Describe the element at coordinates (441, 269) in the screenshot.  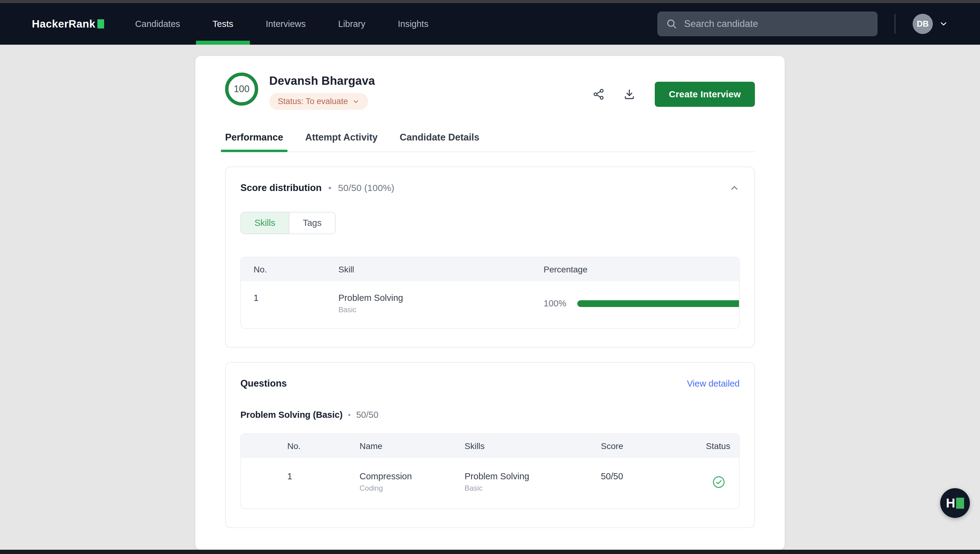
I see `column-header-skill: Skill` at that location.